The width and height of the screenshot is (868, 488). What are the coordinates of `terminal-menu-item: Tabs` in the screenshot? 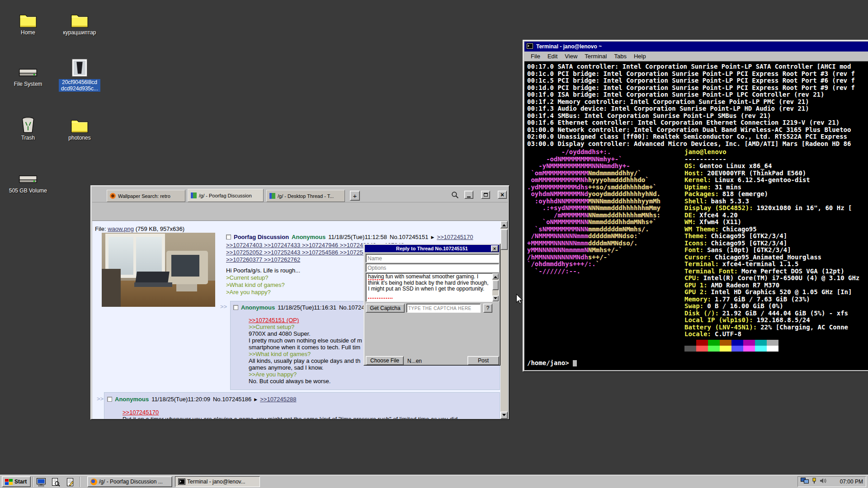 It's located at (620, 56).